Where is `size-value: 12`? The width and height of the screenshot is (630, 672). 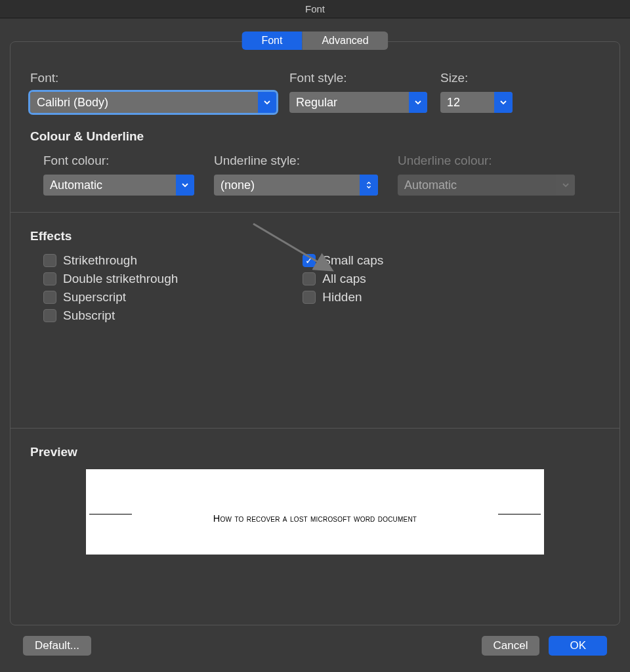
size-value: 12 is located at coordinates (467, 102).